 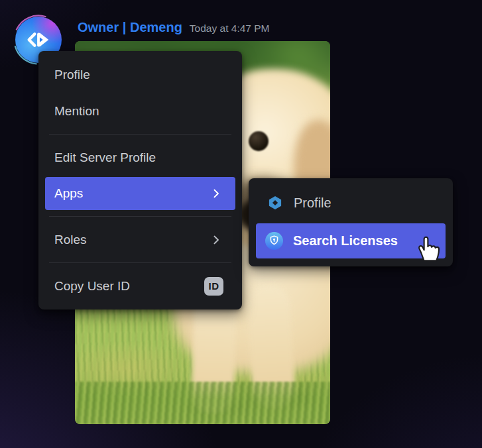 What do you see at coordinates (203, 403) in the screenshot?
I see `foreground-grass` at bounding box center [203, 403].